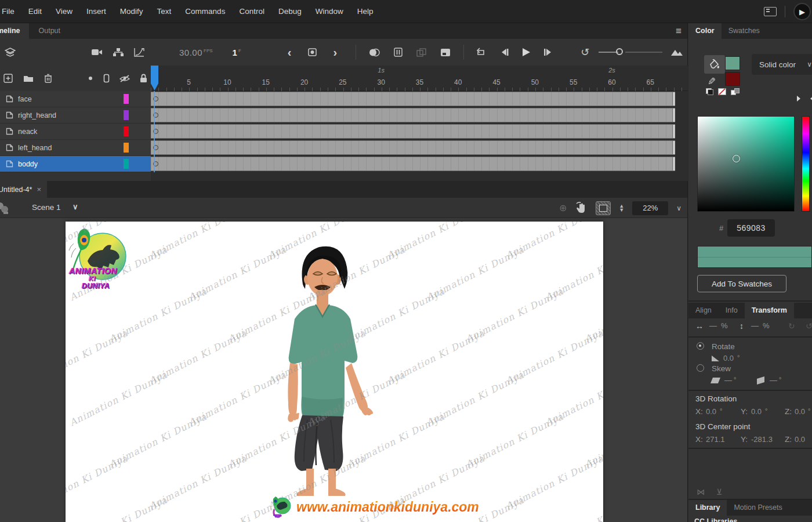 The width and height of the screenshot is (812, 522). I want to click on fill-color-swatch, so click(733, 63).